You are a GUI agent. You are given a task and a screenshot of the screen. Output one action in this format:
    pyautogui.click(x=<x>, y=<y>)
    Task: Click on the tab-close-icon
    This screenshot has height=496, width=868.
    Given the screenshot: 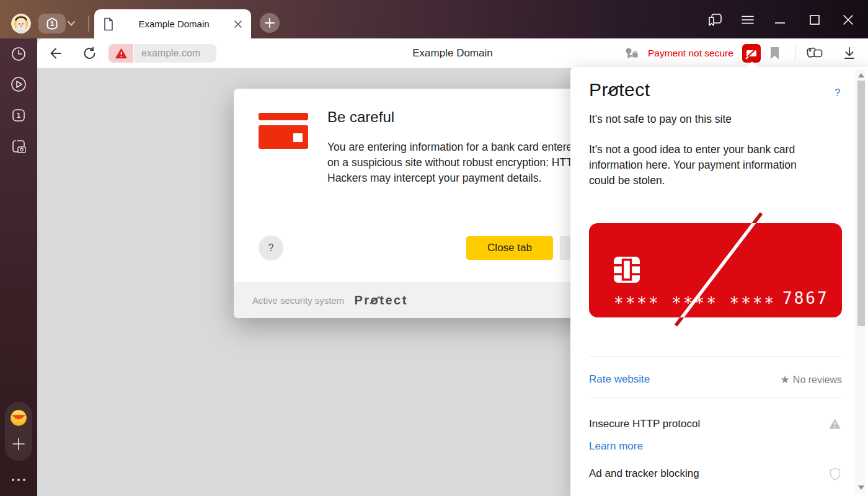 What is the action you would take?
    pyautogui.click(x=238, y=24)
    